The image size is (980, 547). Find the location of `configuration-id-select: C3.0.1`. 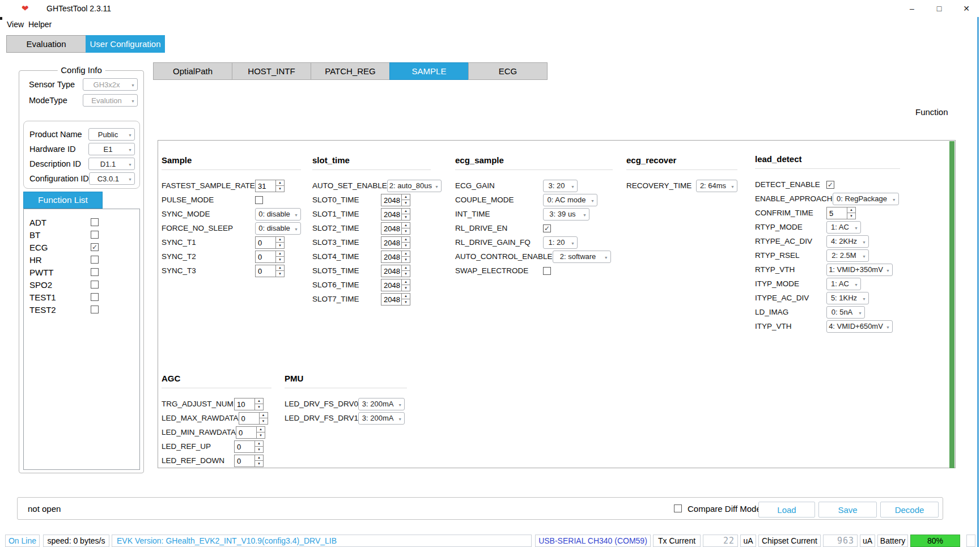

configuration-id-select: C3.0.1 is located at coordinates (112, 179).